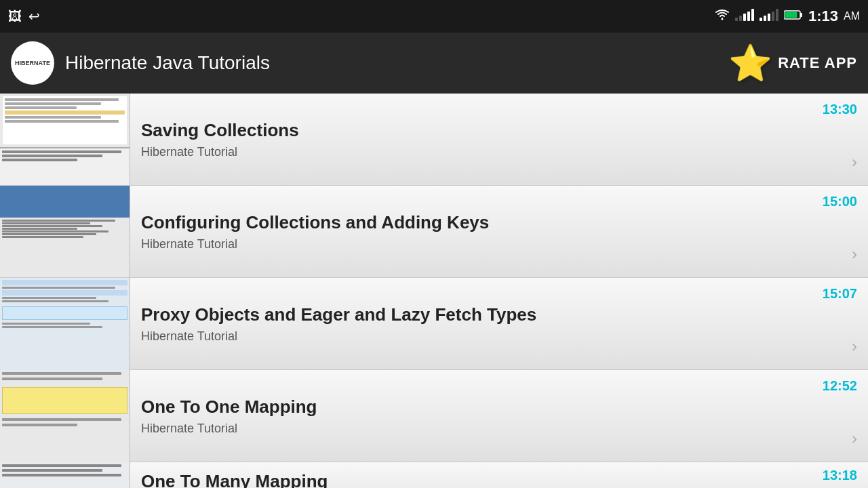 The image size is (868, 488). Describe the element at coordinates (471, 140) in the screenshot. I see `list-item-content: Saving Collections Hibernate Tutorial` at that location.